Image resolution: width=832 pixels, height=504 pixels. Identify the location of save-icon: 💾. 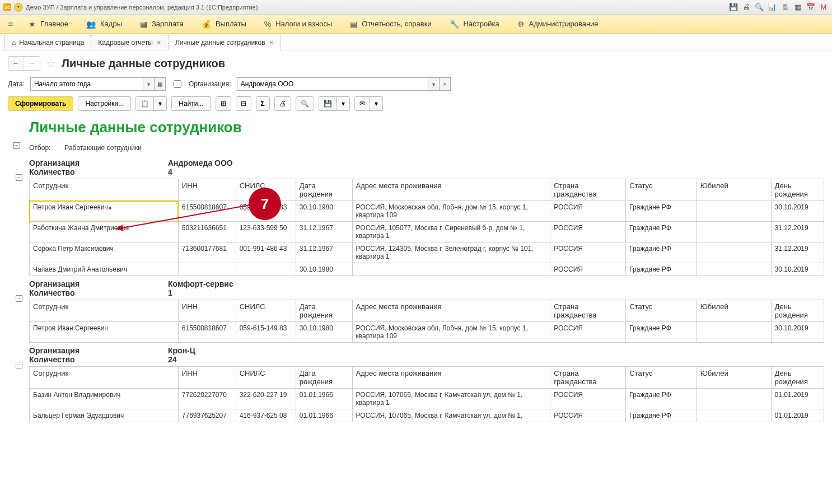
(733, 7).